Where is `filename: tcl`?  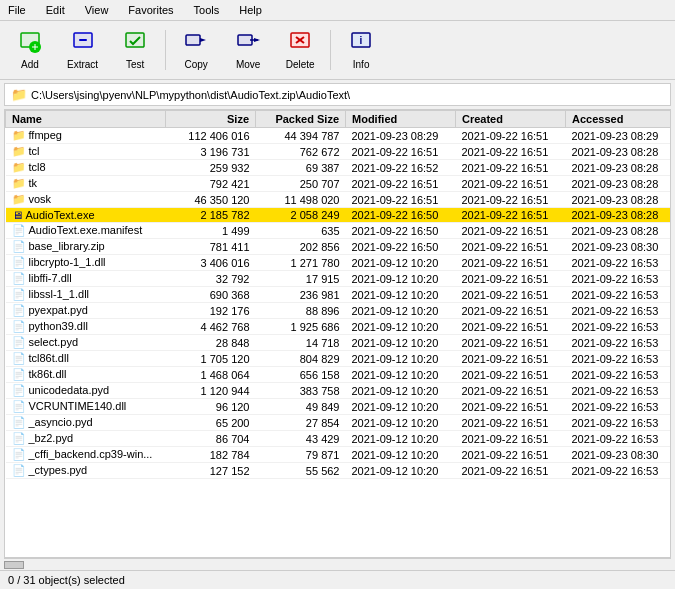
filename: tcl is located at coordinates (34, 151).